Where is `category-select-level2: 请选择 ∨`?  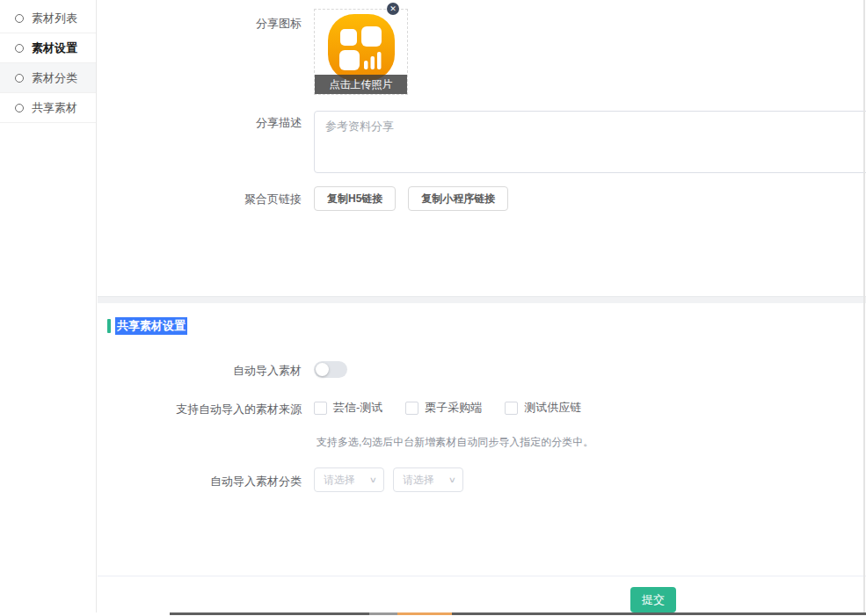 category-select-level2: 请选择 ∨ is located at coordinates (428, 480).